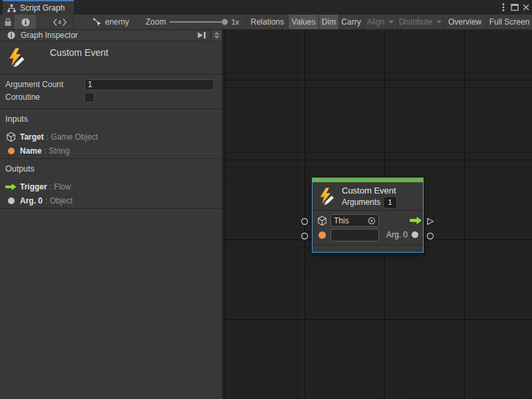  I want to click on unit-fields: Argument Count 1 Coroutine, so click(111, 92).